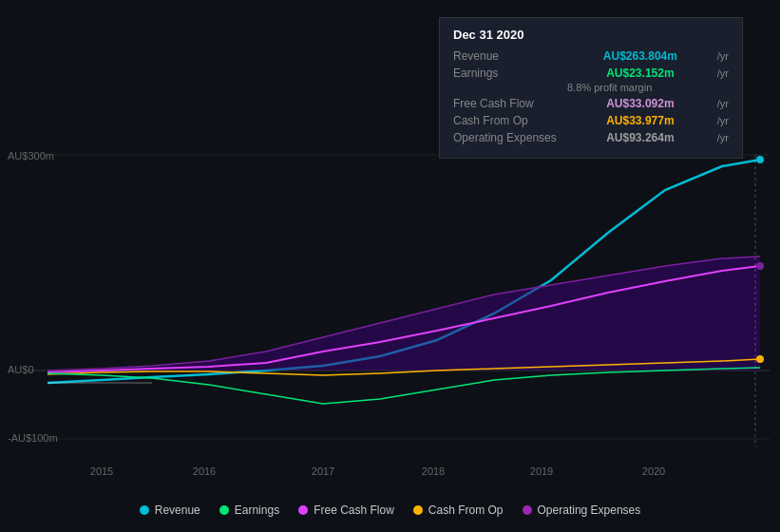 This screenshot has height=532, width=780. What do you see at coordinates (648, 87) in the screenshot?
I see `tooltip-sub-earnings: 8.8% profit margin` at bounding box center [648, 87].